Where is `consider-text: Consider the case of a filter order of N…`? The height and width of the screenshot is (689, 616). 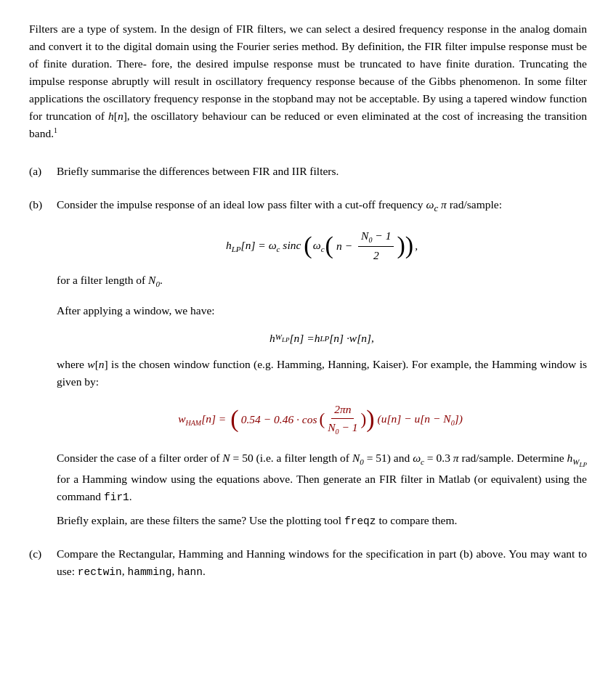
consider-text: Consider the case of a filter order of N… is located at coordinates (322, 478).